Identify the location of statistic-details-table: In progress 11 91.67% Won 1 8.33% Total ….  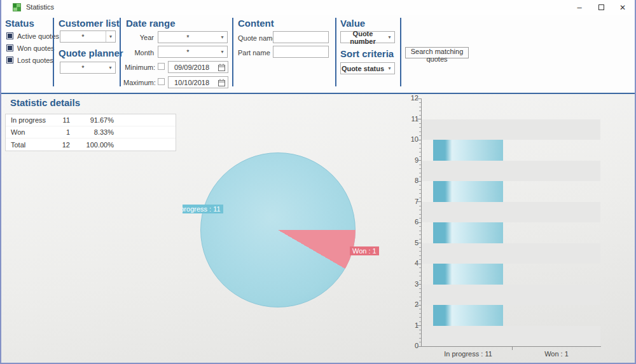
(90, 132).